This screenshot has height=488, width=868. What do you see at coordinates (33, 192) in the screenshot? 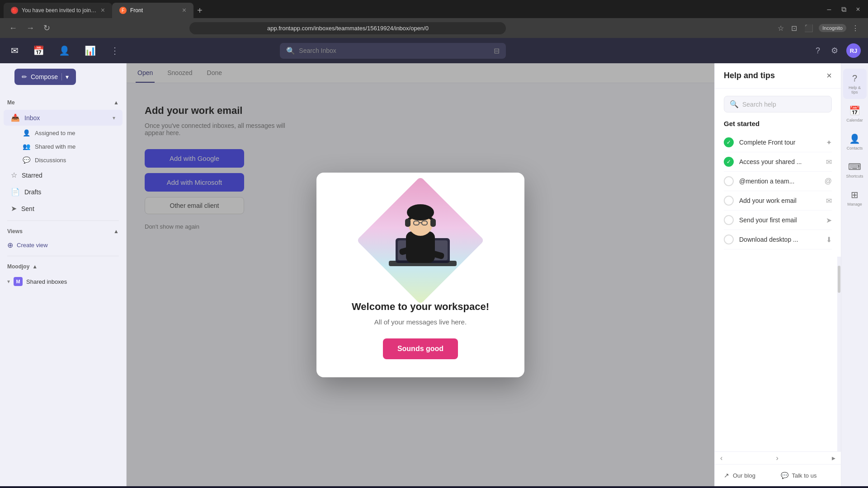
I see `drafts-label: Drafts` at bounding box center [33, 192].